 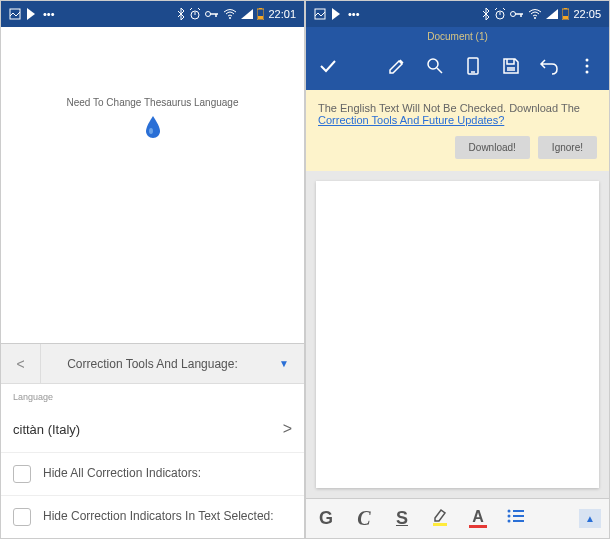 What do you see at coordinates (473, 68) in the screenshot?
I see `mobile-view-icon` at bounding box center [473, 68].